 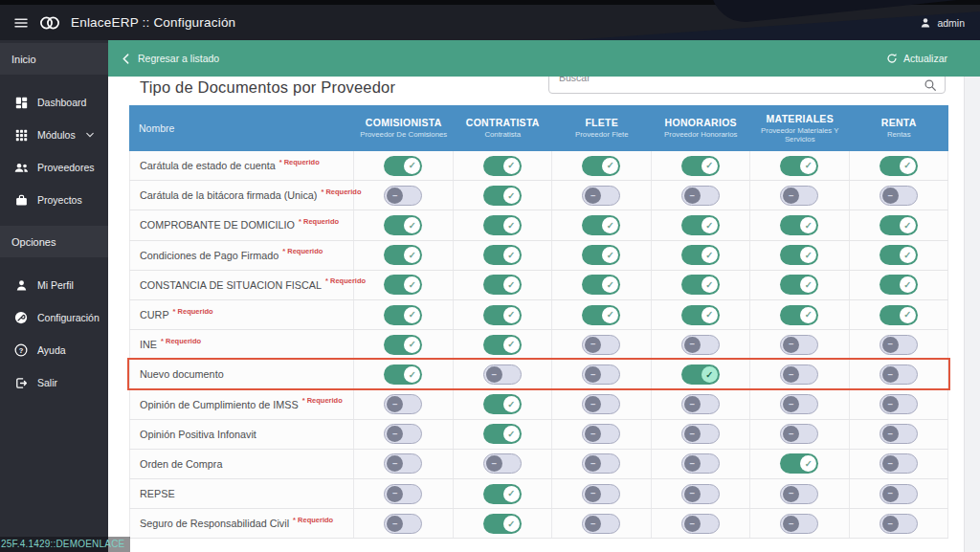 What do you see at coordinates (412, 226) in the screenshot?
I see `toggle-check-icon: ✓` at bounding box center [412, 226].